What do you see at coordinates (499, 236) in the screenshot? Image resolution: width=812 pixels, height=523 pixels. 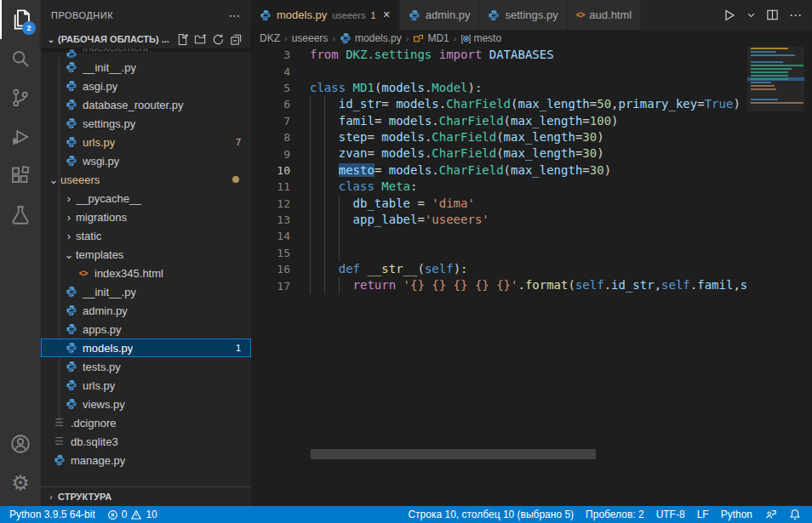 I see `code-line-14: 14` at bounding box center [499, 236].